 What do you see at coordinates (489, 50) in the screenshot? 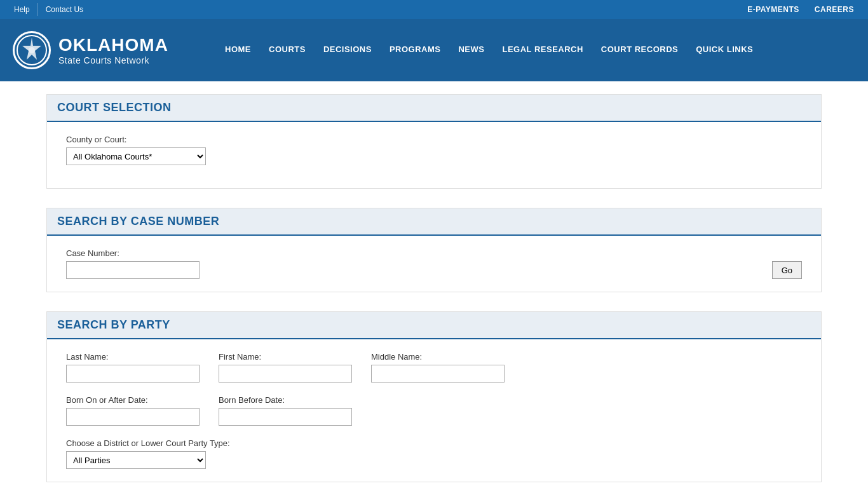
I see `main-nav: HOME COURTS DECISIONS PROGRAMS NEWS LEGA…` at bounding box center [489, 50].